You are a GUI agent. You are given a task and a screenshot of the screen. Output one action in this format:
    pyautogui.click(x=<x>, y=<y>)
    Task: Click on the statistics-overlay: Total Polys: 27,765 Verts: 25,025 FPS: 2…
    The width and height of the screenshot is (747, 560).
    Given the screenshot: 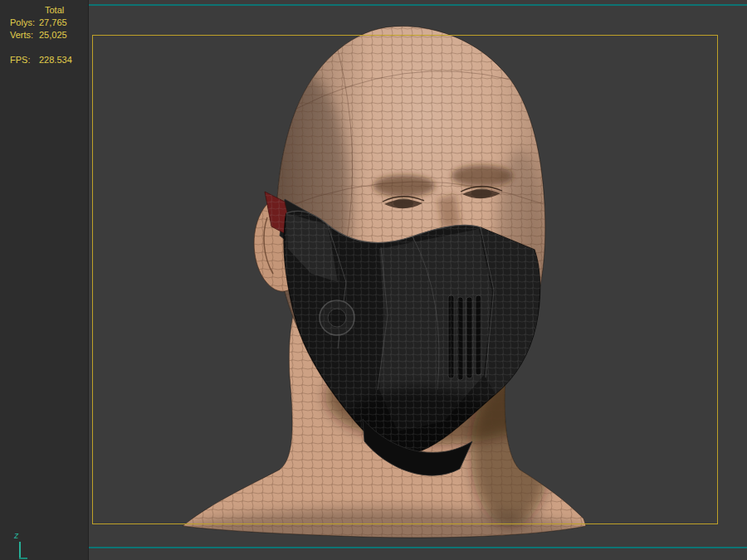 What is the action you would take?
    pyautogui.click(x=42, y=35)
    